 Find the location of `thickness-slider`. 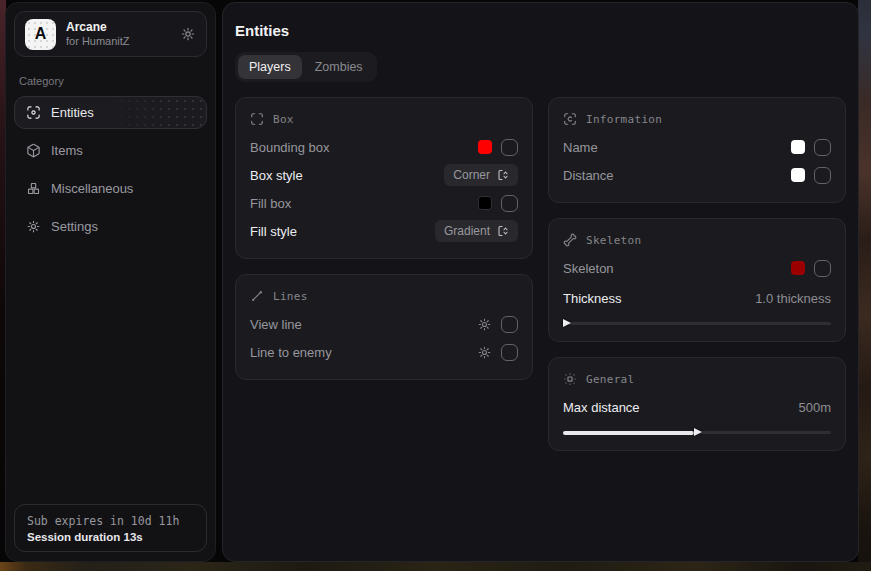

thickness-slider is located at coordinates (697, 323).